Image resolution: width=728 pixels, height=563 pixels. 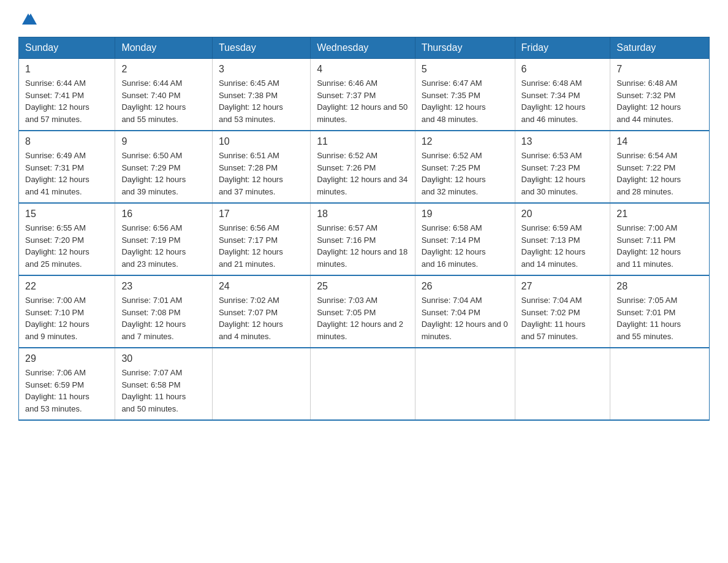 I want to click on day-info: Sunrise: 6:48 AM Sunset: 7:34 PM Dayligh…, so click(x=563, y=101).